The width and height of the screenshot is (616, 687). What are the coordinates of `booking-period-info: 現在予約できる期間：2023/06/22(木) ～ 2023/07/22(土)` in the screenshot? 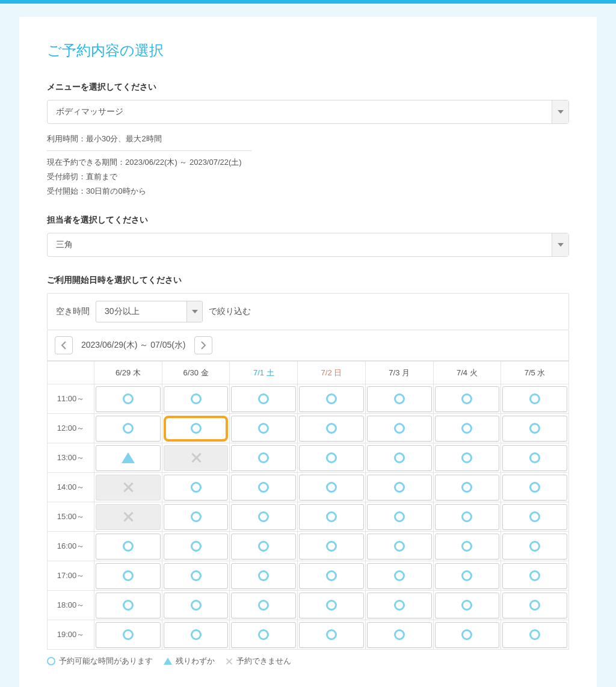 It's located at (308, 162).